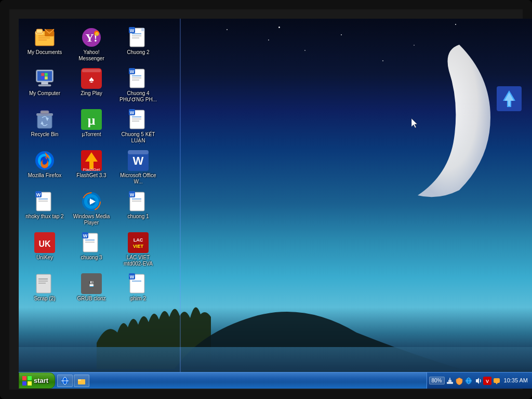  I want to click on icon-chuong3: W chuong 3, so click(91, 249).